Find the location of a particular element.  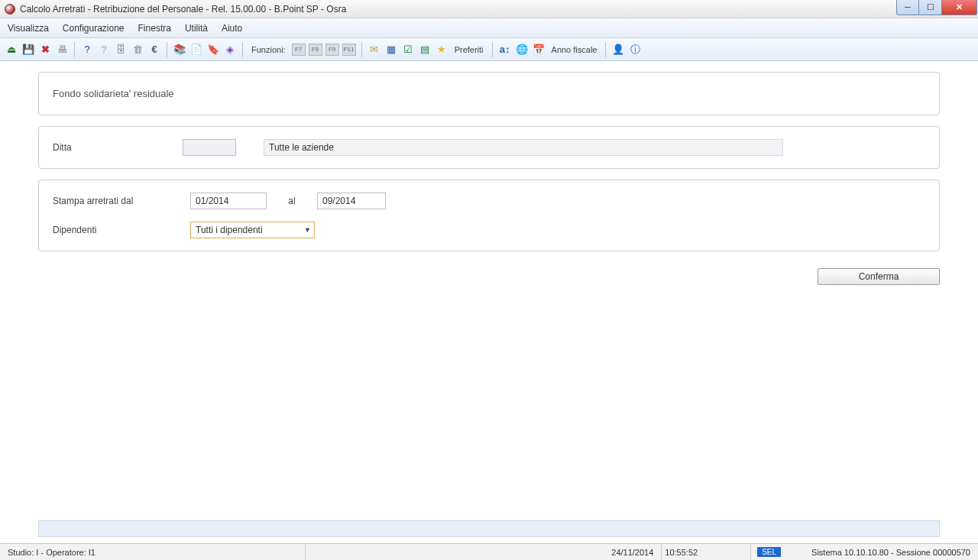

menu-configurazione: Configurazione is located at coordinates (93, 28).